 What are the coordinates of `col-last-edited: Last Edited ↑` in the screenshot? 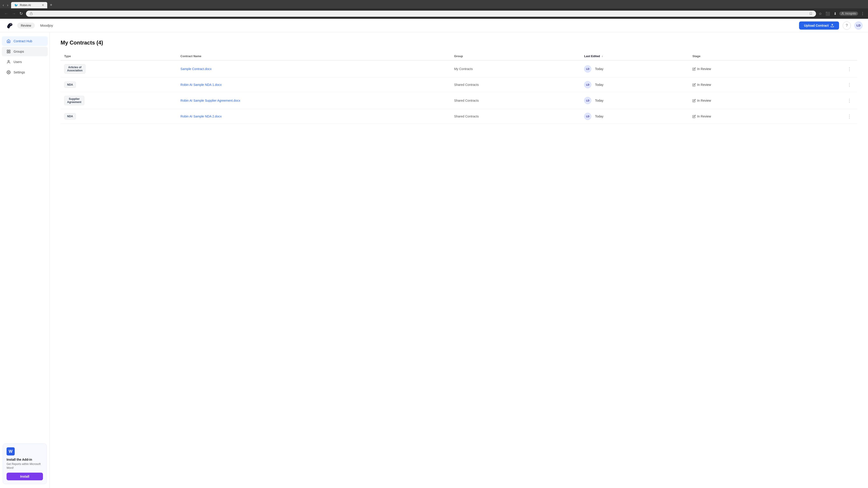 It's located at (635, 56).